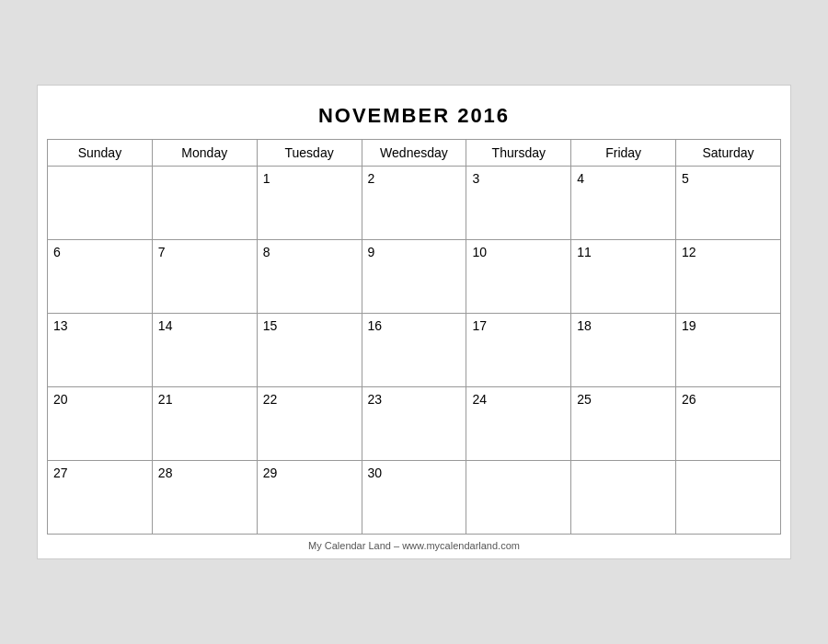 Image resolution: width=828 pixels, height=644 pixels. Describe the element at coordinates (414, 153) in the screenshot. I see `weekday-header-wednesday: Wednesday` at that location.